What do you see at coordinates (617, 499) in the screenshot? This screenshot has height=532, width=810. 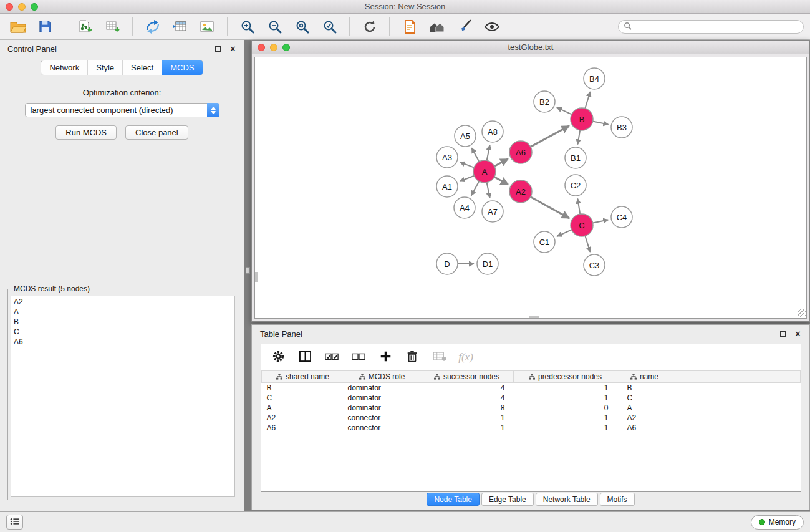 I see `tab-motifs: Motifs` at bounding box center [617, 499].